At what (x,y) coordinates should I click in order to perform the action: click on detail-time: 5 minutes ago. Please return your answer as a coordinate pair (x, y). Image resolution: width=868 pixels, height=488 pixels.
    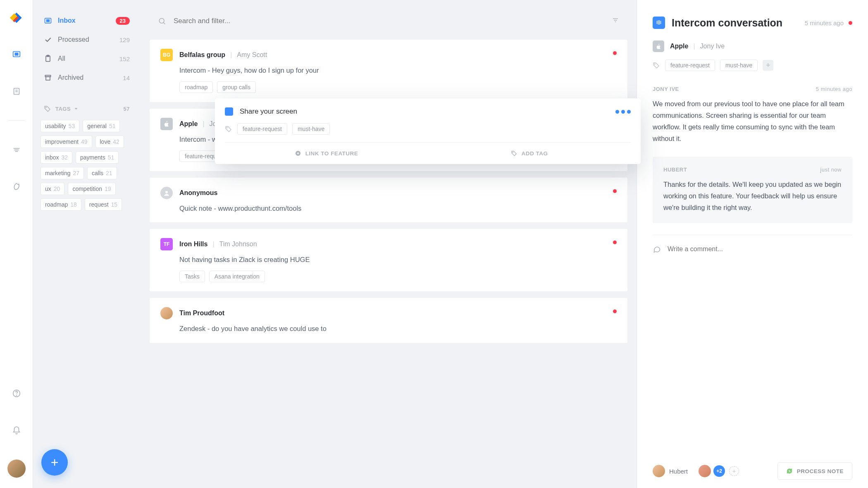
    Looking at the image, I should click on (824, 23).